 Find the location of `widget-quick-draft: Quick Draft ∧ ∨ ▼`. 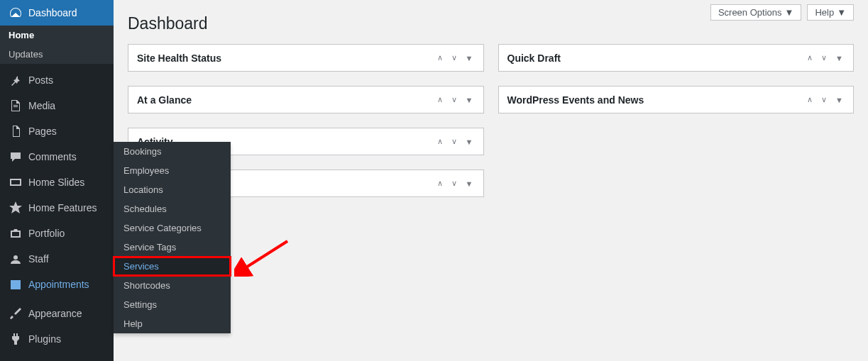

widget-quick-draft: Quick Draft ∧ ∨ ▼ is located at coordinates (676, 58).